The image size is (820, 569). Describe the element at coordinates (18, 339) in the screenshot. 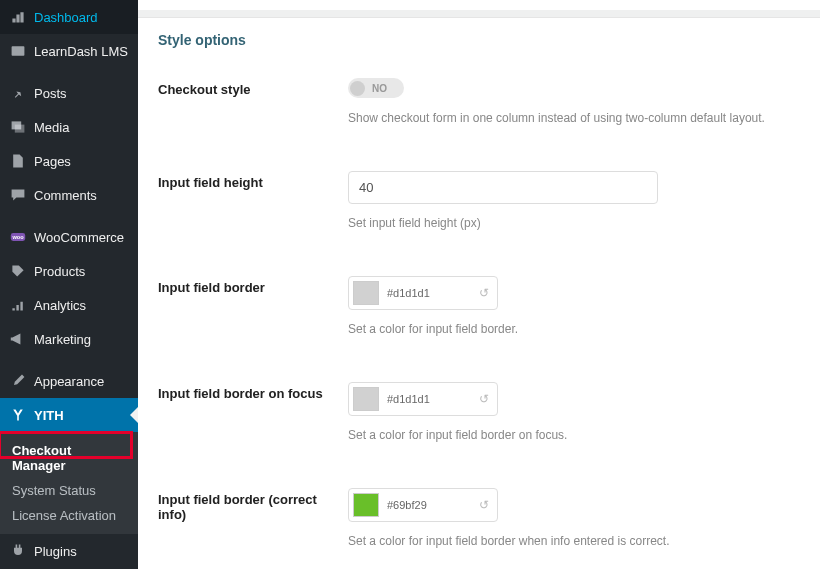

I see `megaphone-icon` at that location.